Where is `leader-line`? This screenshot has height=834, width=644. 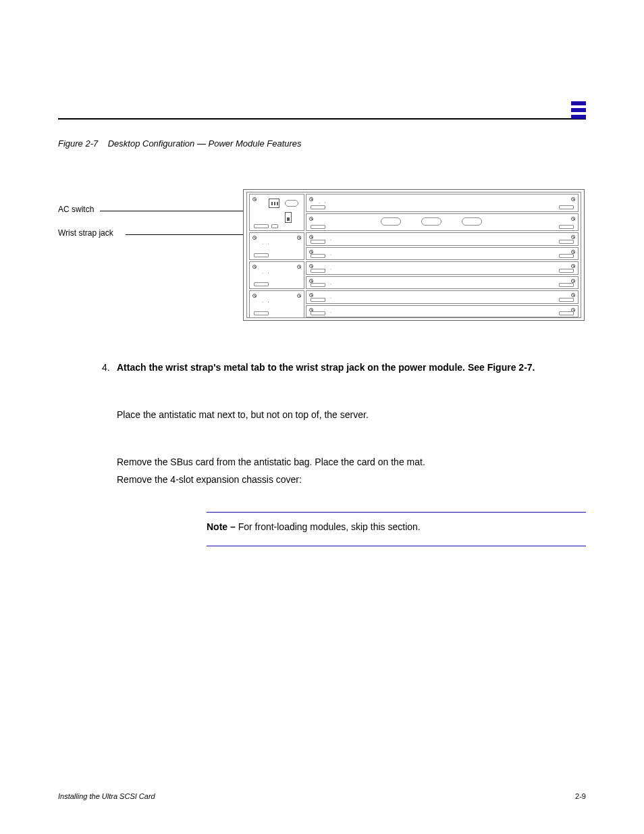 leader-line is located at coordinates (193, 235).